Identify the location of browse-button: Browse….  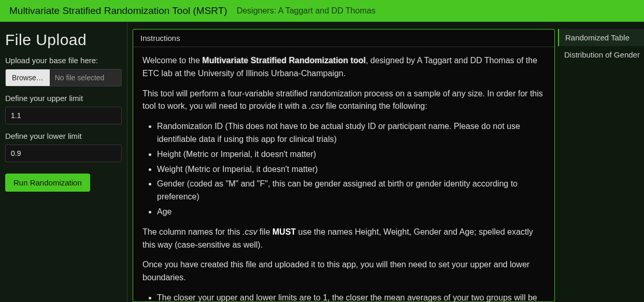
(28, 78).